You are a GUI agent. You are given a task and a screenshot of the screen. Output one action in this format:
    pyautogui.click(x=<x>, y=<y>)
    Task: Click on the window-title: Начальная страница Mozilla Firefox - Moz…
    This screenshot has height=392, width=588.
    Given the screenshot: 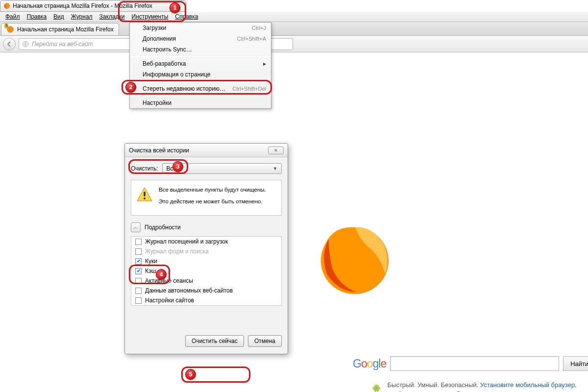 What is the action you would take?
    pyautogui.click(x=82, y=6)
    